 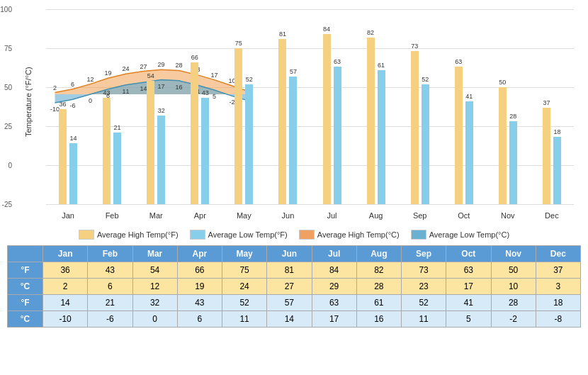 I want to click on month-group: 5432, so click(x=156, y=106).